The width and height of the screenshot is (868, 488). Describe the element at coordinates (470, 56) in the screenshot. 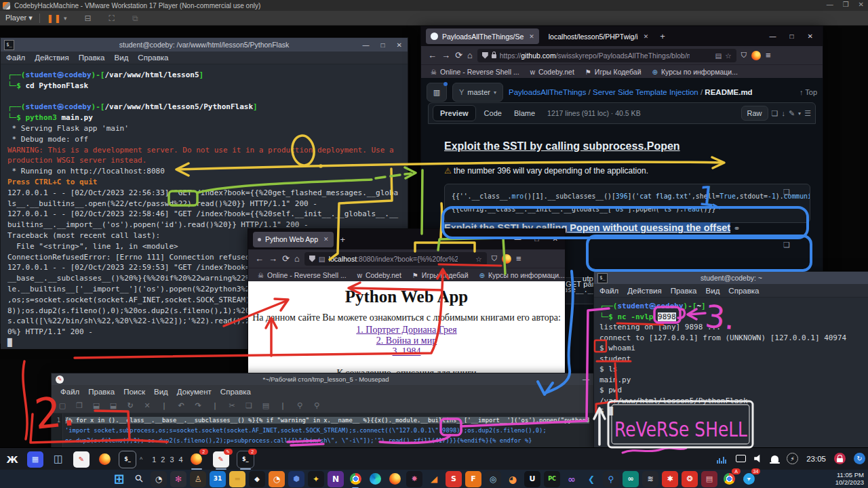

I see `home-icon: ⌂` at that location.